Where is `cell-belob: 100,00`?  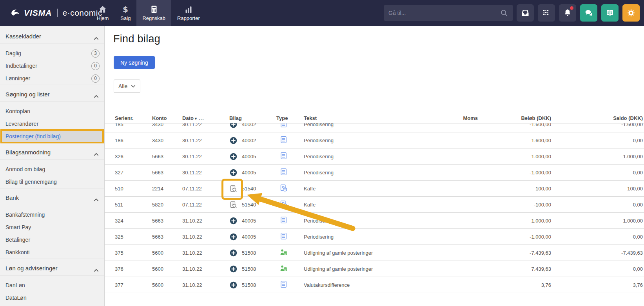 cell-belob: 100,00 is located at coordinates (514, 189).